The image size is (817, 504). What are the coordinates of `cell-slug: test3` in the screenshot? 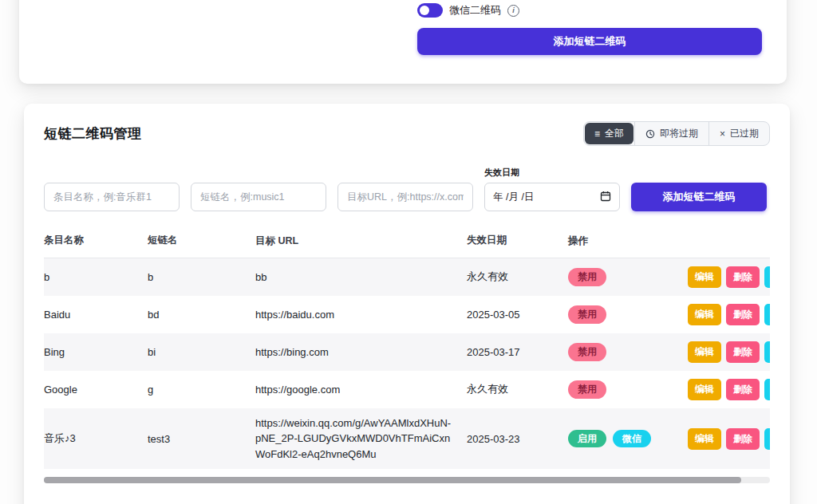 It's located at (201, 439).